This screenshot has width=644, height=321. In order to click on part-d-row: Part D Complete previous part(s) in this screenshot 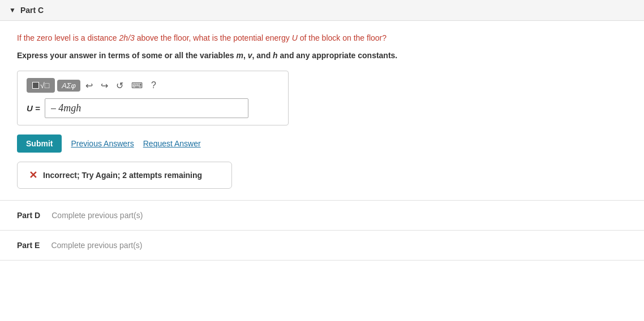, I will do `click(322, 216)`.